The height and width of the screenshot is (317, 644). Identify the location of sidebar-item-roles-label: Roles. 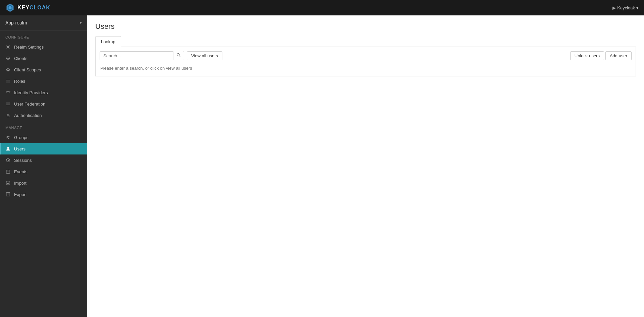
(19, 81).